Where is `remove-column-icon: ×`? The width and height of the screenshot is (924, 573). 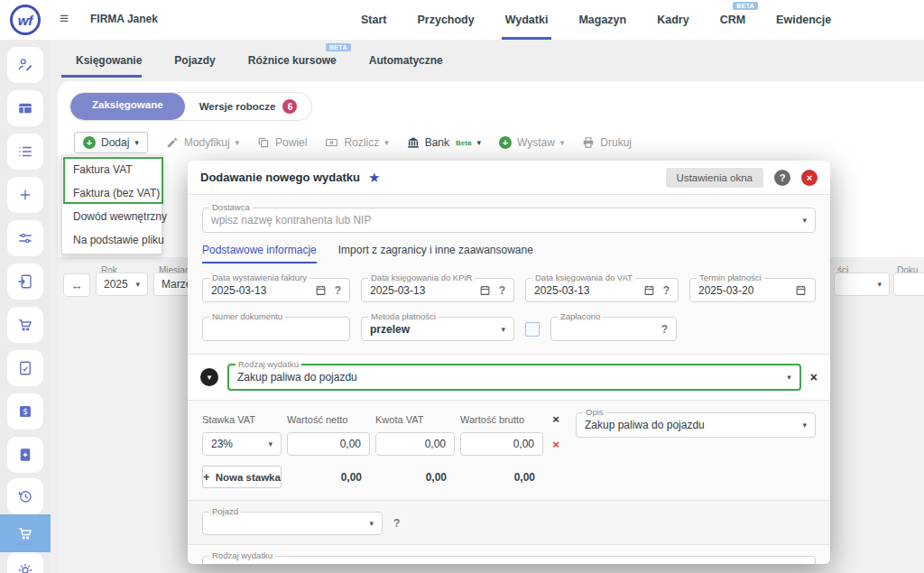
remove-column-icon: × is located at coordinates (556, 419).